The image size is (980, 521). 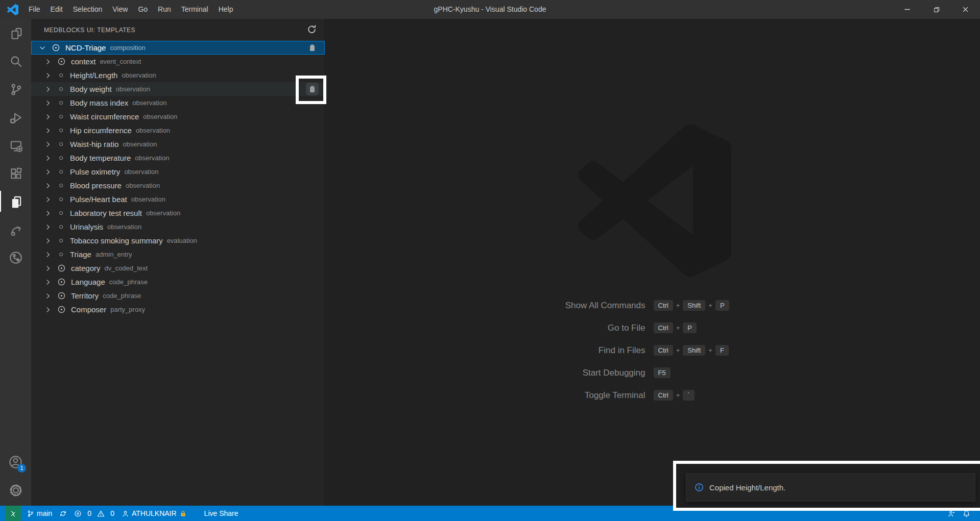 I want to click on tree-item-waist-hip-ratio: Waist-hip ratio observation, so click(x=178, y=144).